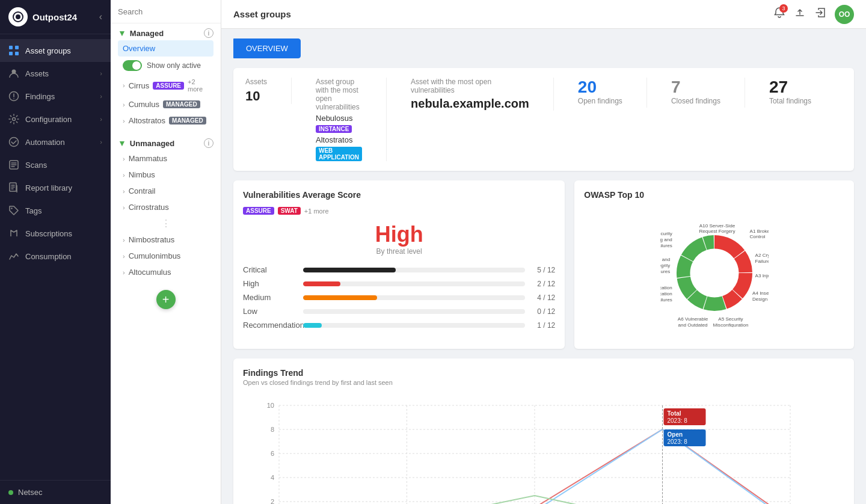 The height and width of the screenshot is (504, 866). I want to click on vuln-score-level: High, so click(399, 235).